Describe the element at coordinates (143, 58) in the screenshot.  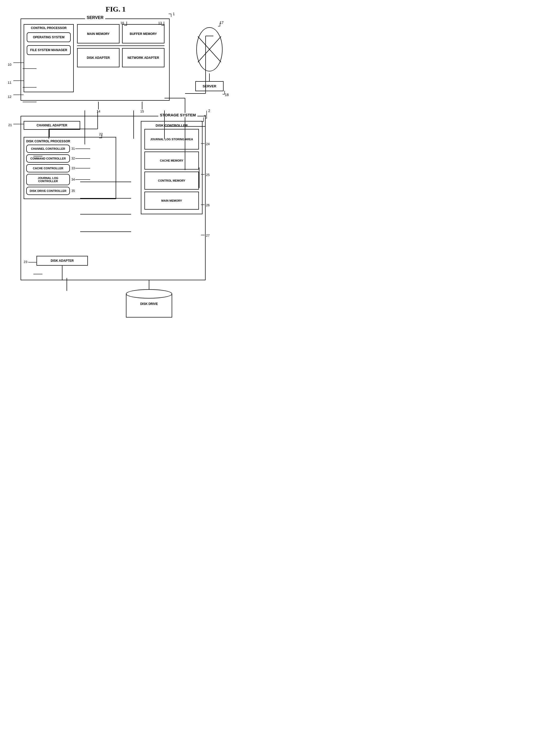
I see `network-adapter-box: NETWORK ADAPTER` at that location.